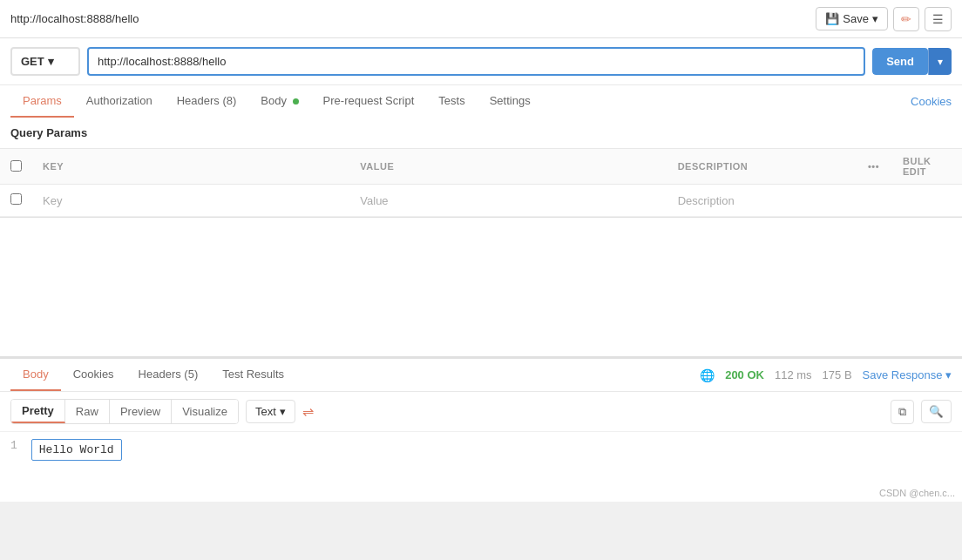 The image size is (962, 560). I want to click on tab-headers: Headers (8), so click(207, 101).